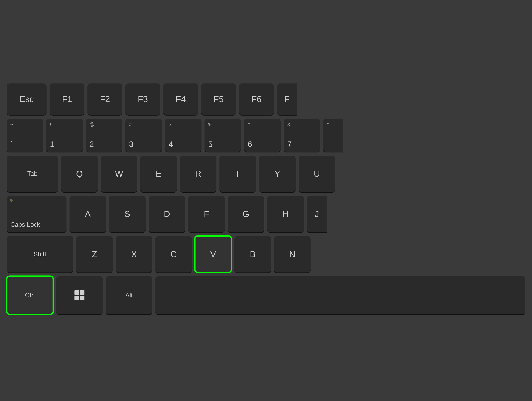  What do you see at coordinates (262, 135) in the screenshot?
I see `key-6: ^ 6` at bounding box center [262, 135].